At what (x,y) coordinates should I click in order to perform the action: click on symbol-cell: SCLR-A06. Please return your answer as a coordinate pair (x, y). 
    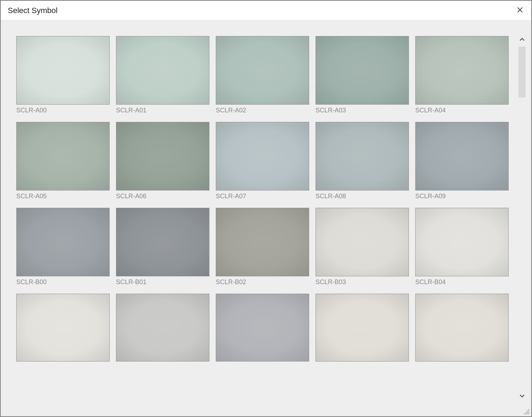
    Looking at the image, I should click on (163, 161).